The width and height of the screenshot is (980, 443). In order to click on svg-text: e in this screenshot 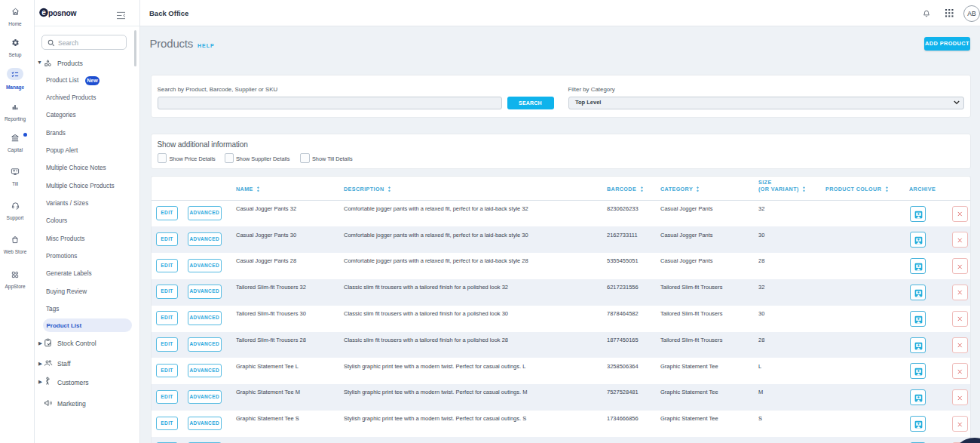, I will do `click(44, 12)`.